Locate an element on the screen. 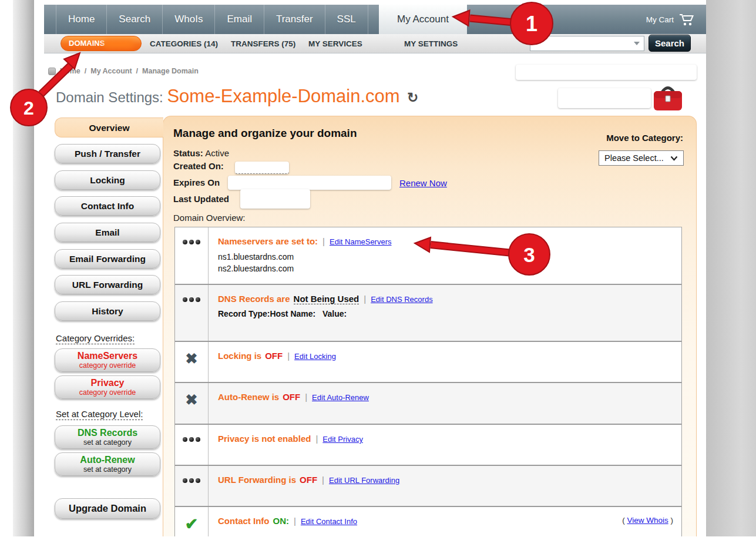 The image size is (756, 547). nav-tabs: Home Search WhoIs Email Transfer SSL is located at coordinates (212, 19).